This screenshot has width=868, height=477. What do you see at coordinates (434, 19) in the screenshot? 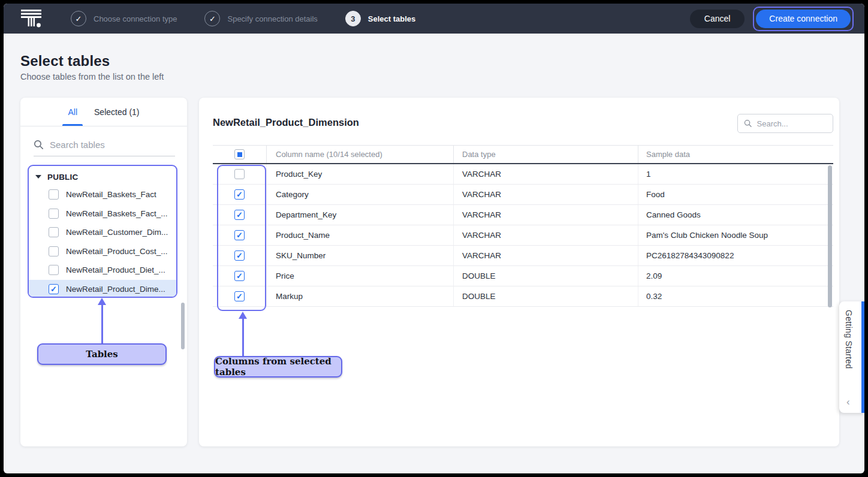
I see `top-bar: ✓ Choose connection type ✓ Specify conne…` at bounding box center [434, 19].